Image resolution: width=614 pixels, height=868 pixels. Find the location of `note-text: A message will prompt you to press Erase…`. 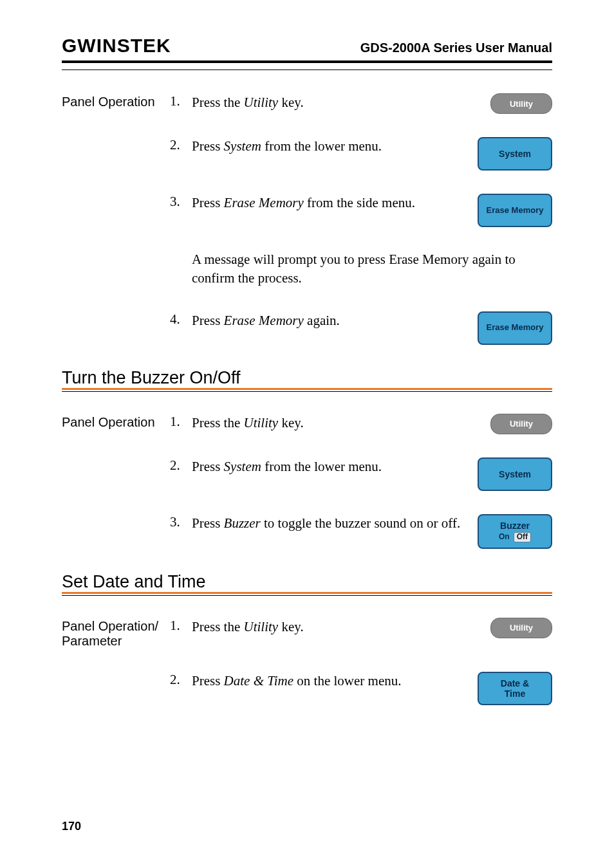

note-text: A message will prompt you to press Erase… is located at coordinates (361, 269).